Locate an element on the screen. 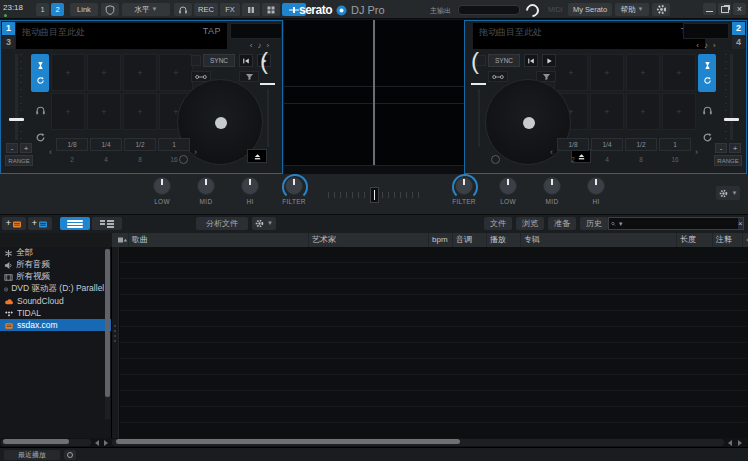  sidebar-item-soundcloud: SoundCloud is located at coordinates (56, 301).